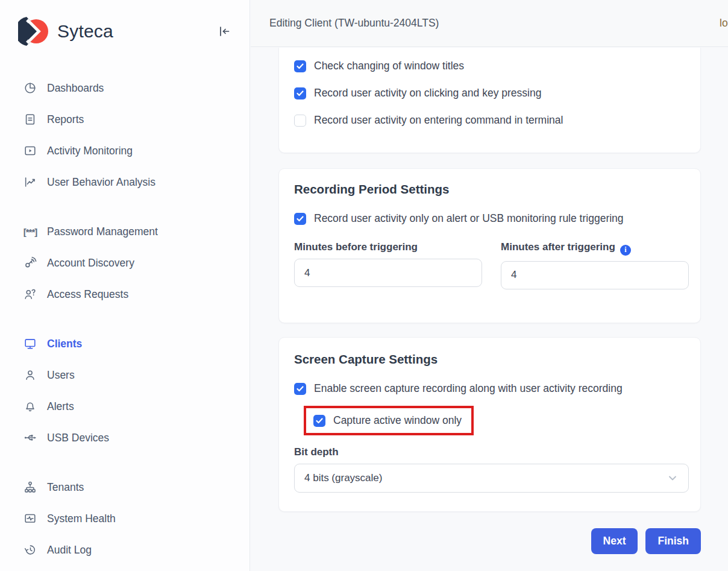 This screenshot has width=728, height=571. What do you see at coordinates (595, 248) in the screenshot?
I see `minutes-after-label: Minutes after triggeringi` at bounding box center [595, 248].